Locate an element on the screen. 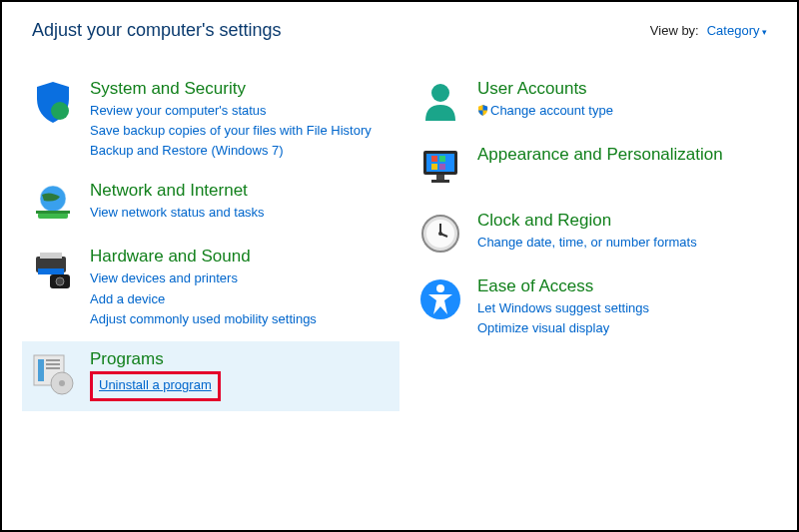 The image size is (799, 532). category-clock-region: Clock and Region Change date, time, or n… is located at coordinates (598, 235).